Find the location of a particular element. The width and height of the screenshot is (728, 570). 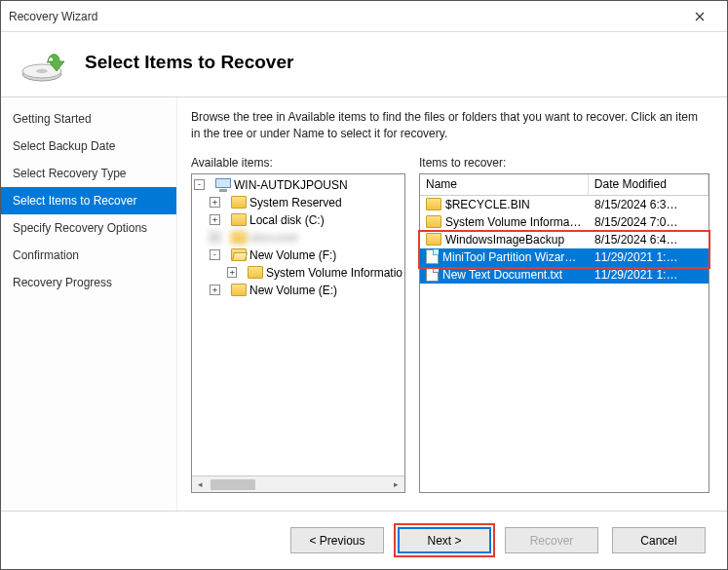

tree-node-label: New Volume (E:) is located at coordinates (293, 290).